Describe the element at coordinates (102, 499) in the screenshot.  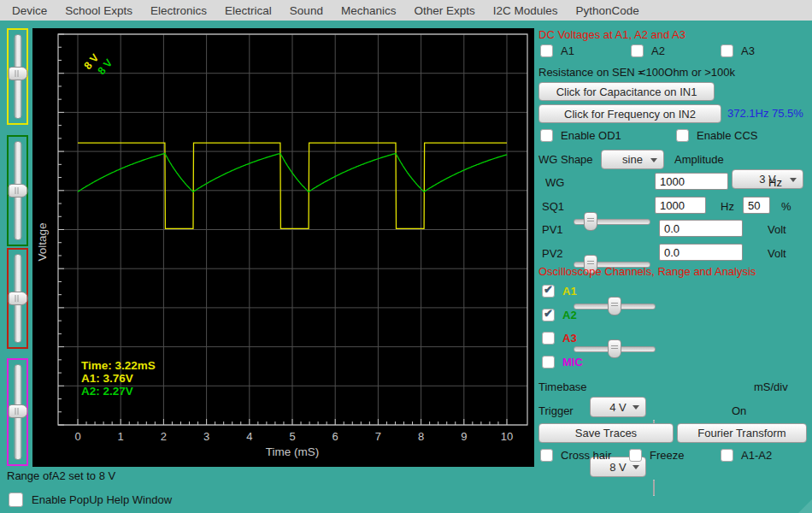
I see `popup-help-label: Enable PopUp Help Window` at that location.